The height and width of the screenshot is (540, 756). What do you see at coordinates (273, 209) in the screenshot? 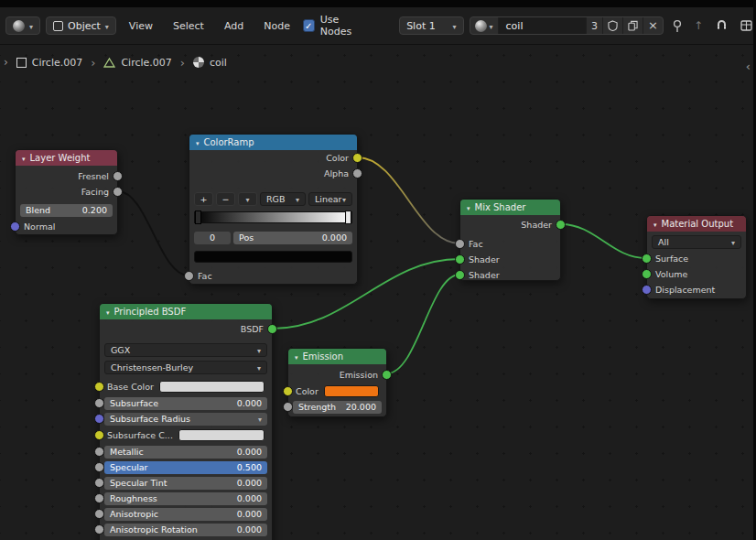
I see `node-colorramp: ColorRamp Color Alpha + − RGB Linear 0 P…` at bounding box center [273, 209].